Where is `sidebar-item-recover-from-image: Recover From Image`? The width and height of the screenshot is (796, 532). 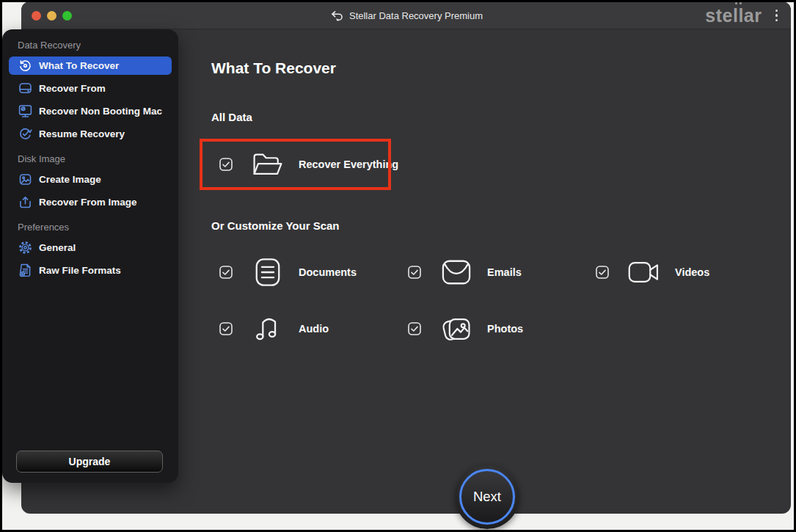
sidebar-item-recover-from-image: Recover From Image is located at coordinates (90, 203).